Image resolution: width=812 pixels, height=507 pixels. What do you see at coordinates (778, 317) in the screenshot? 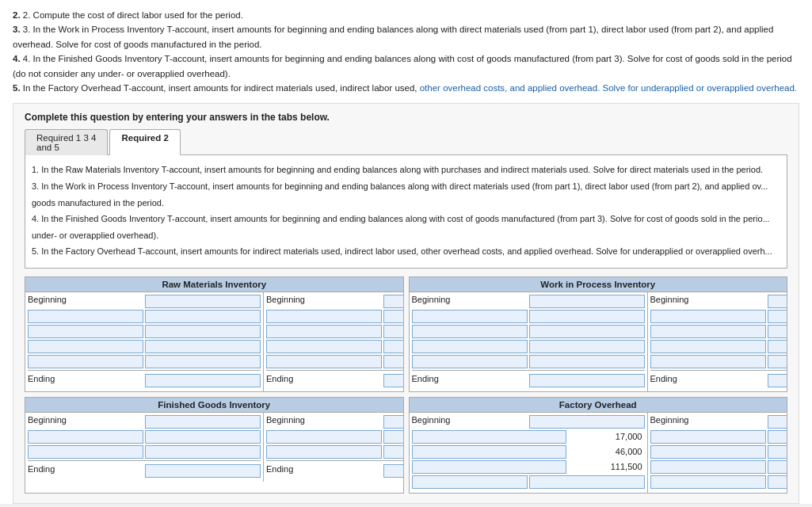
I see `wip-right-val-input2` at bounding box center [778, 317].